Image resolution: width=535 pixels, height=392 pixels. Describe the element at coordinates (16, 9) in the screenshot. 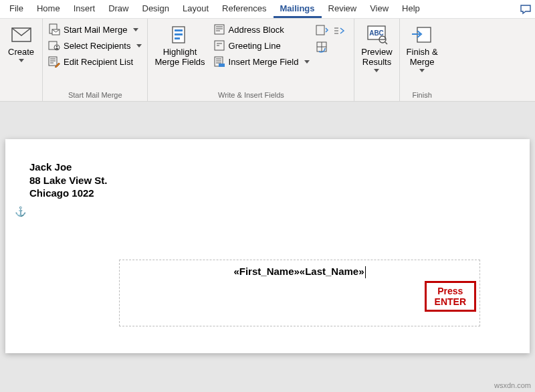

I see `tab-file: File` at that location.